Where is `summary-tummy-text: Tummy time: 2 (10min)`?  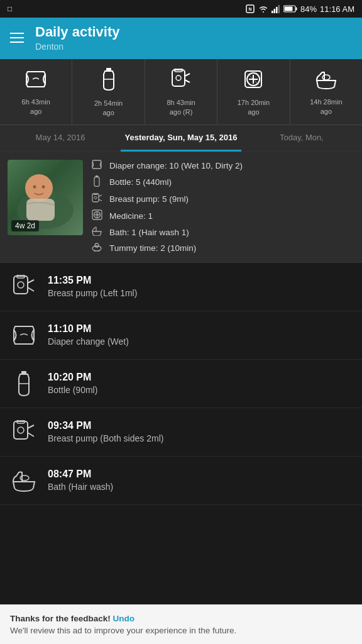 summary-tummy-text: Tummy time: 2 (10min) is located at coordinates (153, 248).